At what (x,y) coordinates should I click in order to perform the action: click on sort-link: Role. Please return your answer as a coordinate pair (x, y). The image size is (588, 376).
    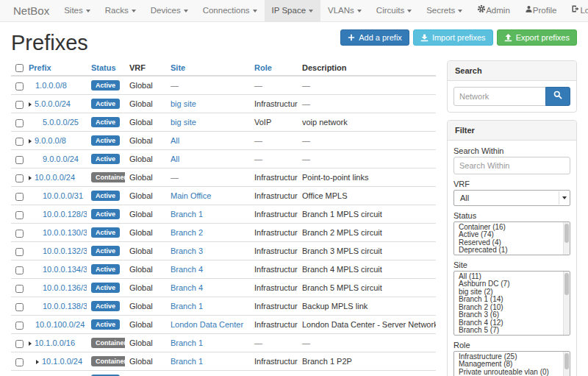
    Looking at the image, I should click on (263, 68).